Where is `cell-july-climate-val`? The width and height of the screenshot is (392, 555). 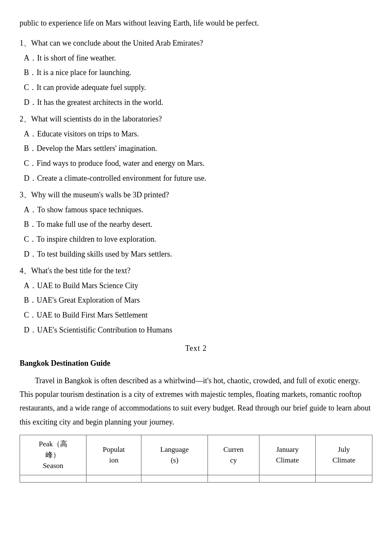 cell-july-climate-val is located at coordinates (344, 478).